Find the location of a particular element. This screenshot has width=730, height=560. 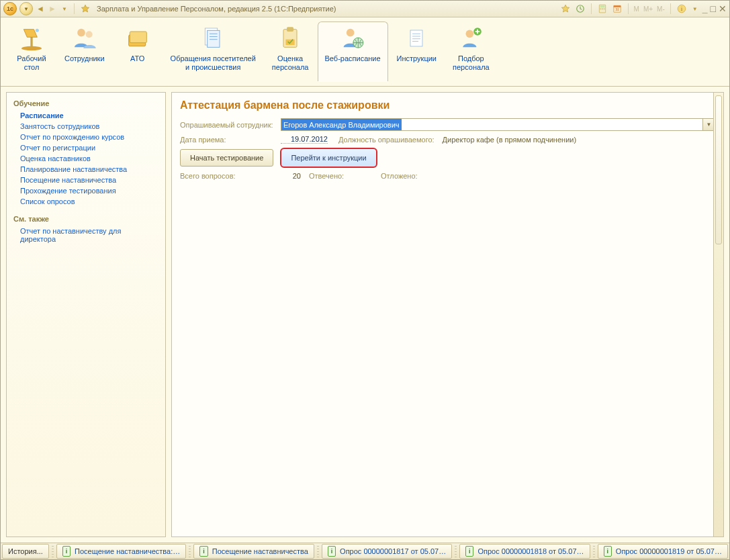

position-value: Директор кафе (в прямом подчинении) is located at coordinates (509, 140).